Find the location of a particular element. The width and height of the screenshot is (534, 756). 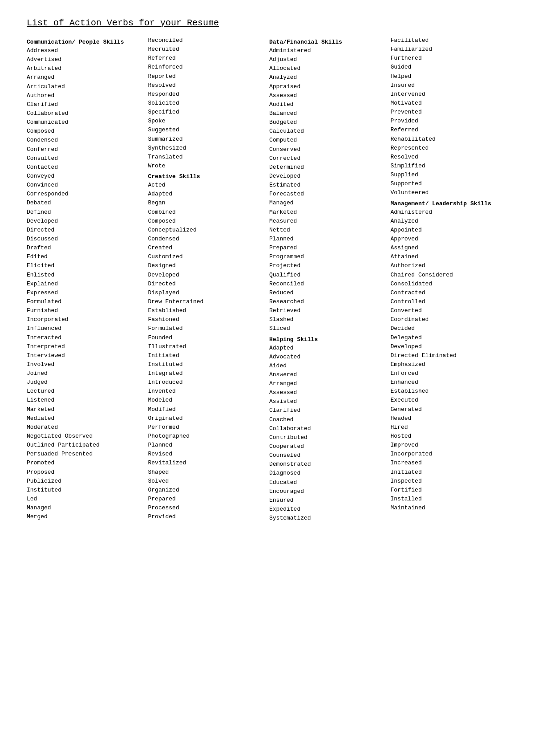

list-item: Specified is located at coordinates (206, 112).